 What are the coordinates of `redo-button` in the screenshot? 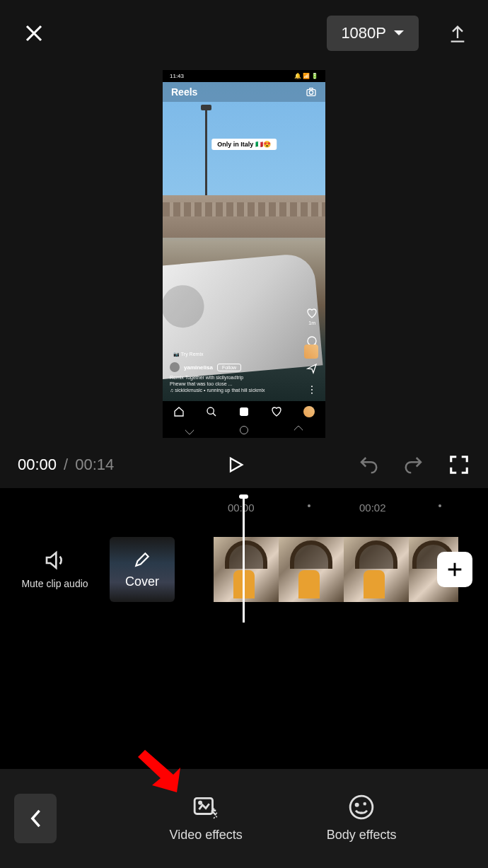 It's located at (414, 465).